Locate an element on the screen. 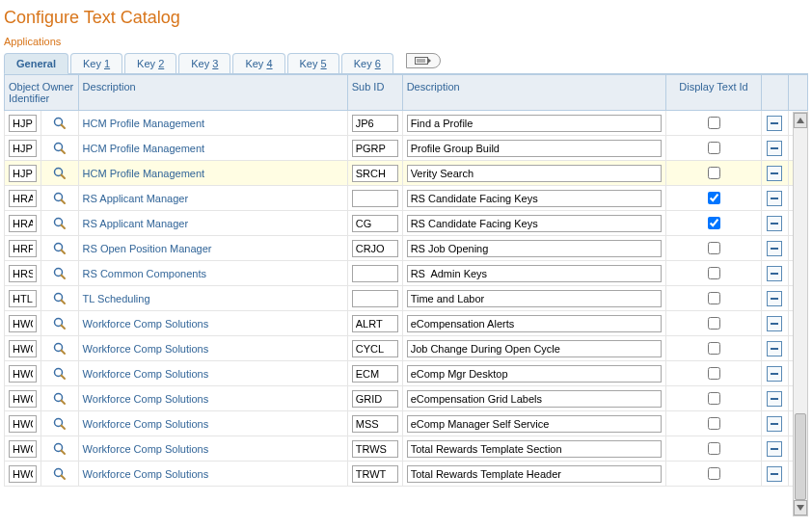 Image resolution: width=812 pixels, height=528 pixels. scroll-down-button is located at coordinates (800, 508).